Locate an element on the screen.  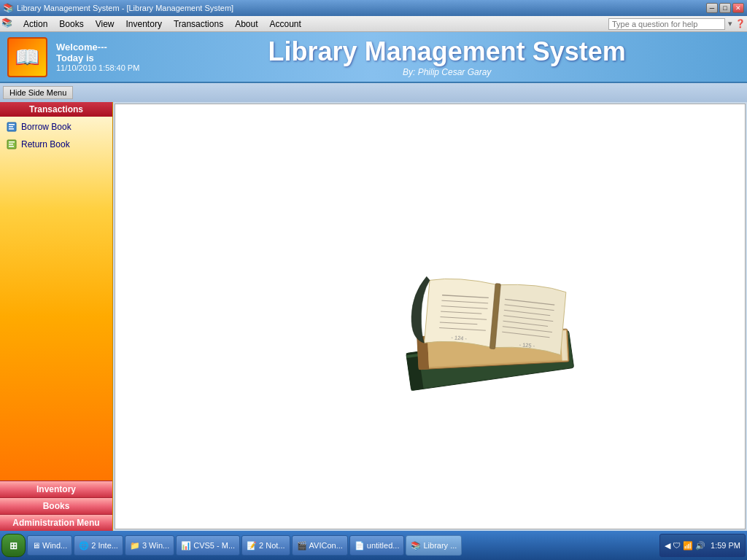
title-bar: 📚 Library Management System - [Library M… is located at coordinates (374, 8).